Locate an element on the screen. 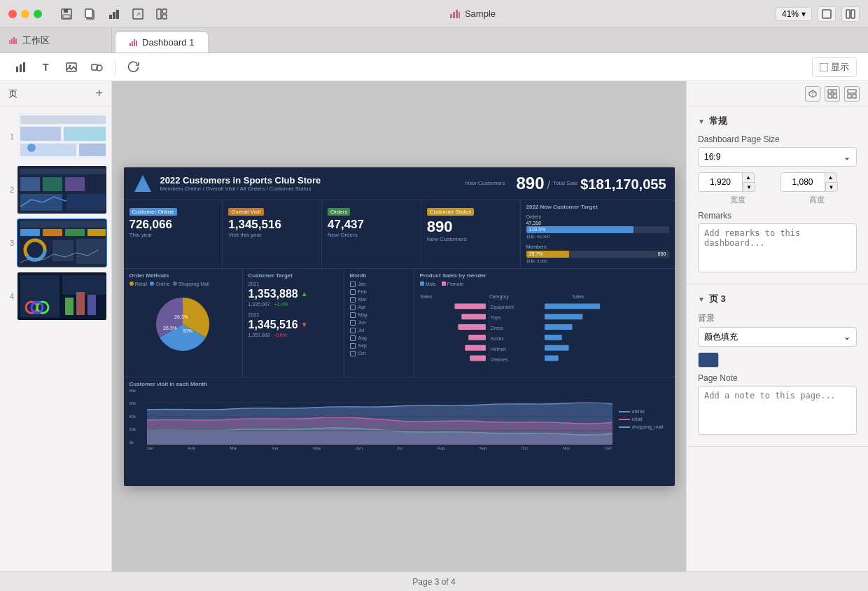  width-value: 1,920 is located at coordinates (720, 182).